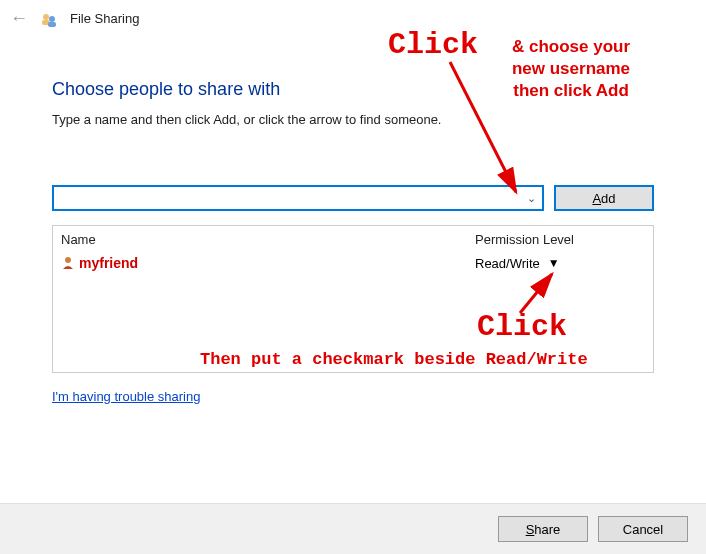 Image resolution: width=706 pixels, height=554 pixels. I want to click on add-button: Add, so click(604, 198).